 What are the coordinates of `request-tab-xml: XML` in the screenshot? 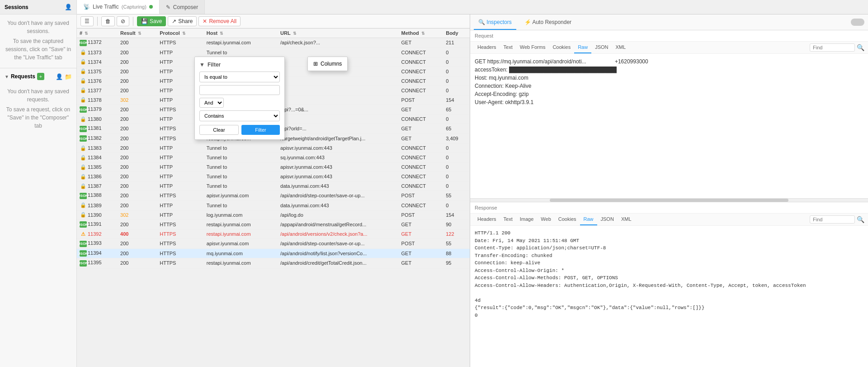 It's located at (621, 48).